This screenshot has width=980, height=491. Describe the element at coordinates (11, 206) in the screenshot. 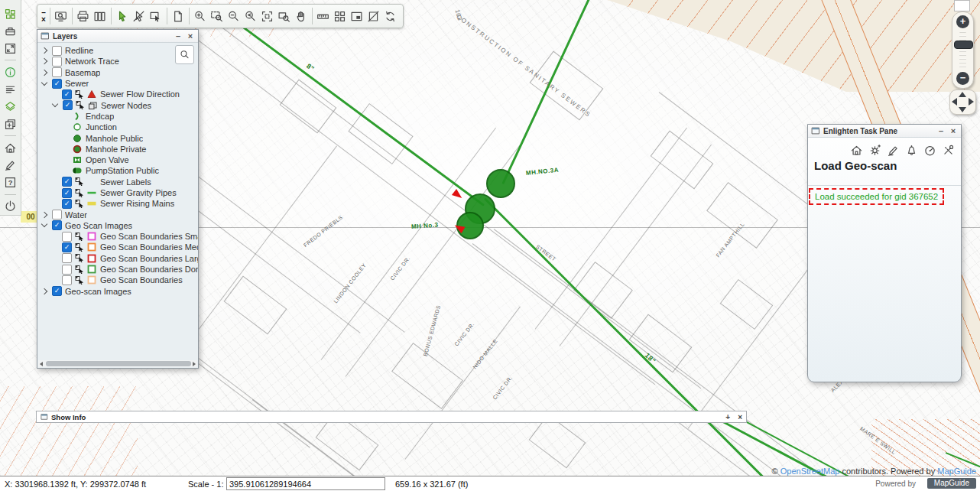

I see `power-button` at that location.